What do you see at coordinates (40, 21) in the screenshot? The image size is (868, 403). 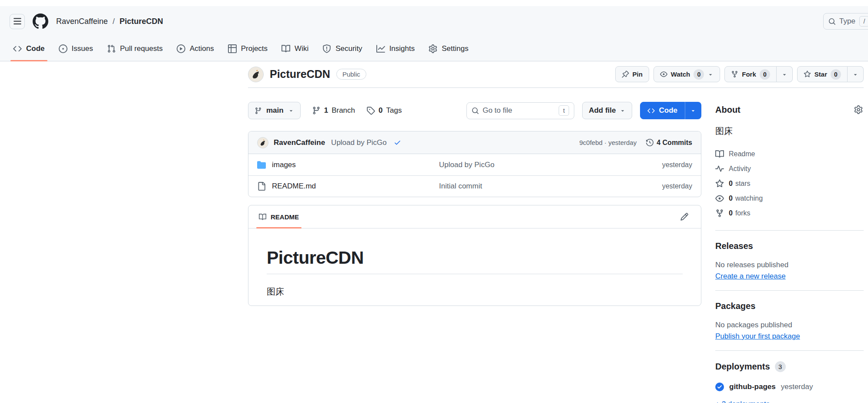 I see `github-logo-icon` at bounding box center [40, 21].